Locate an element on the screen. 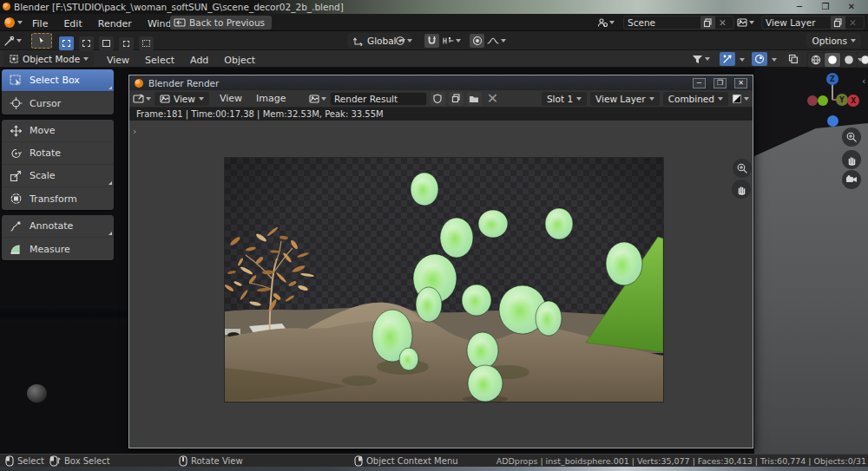 This screenshot has width=868, height=471. gizmo-dropdown is located at coordinates (742, 60).